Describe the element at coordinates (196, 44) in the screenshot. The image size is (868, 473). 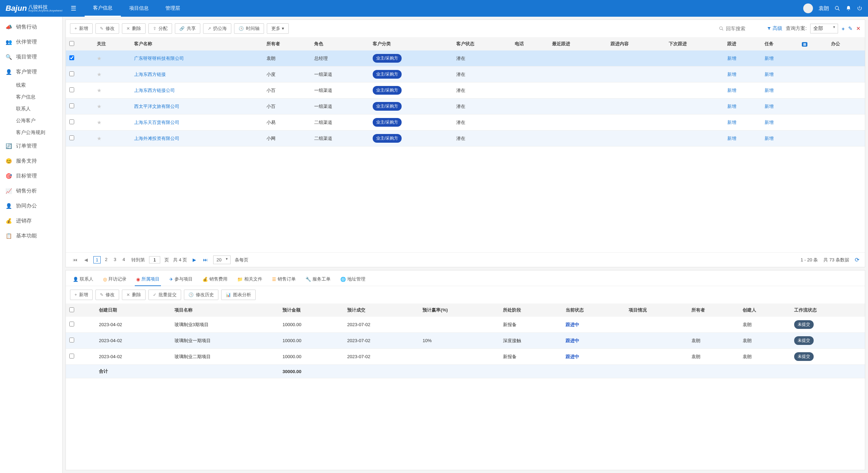
I see `column-header: 客户名称` at that location.